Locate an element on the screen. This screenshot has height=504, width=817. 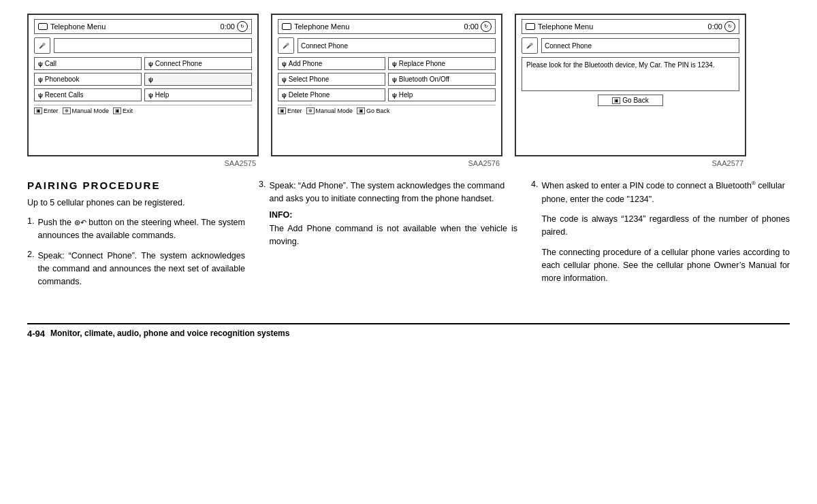
step-1-num: 1. is located at coordinates (31, 230).